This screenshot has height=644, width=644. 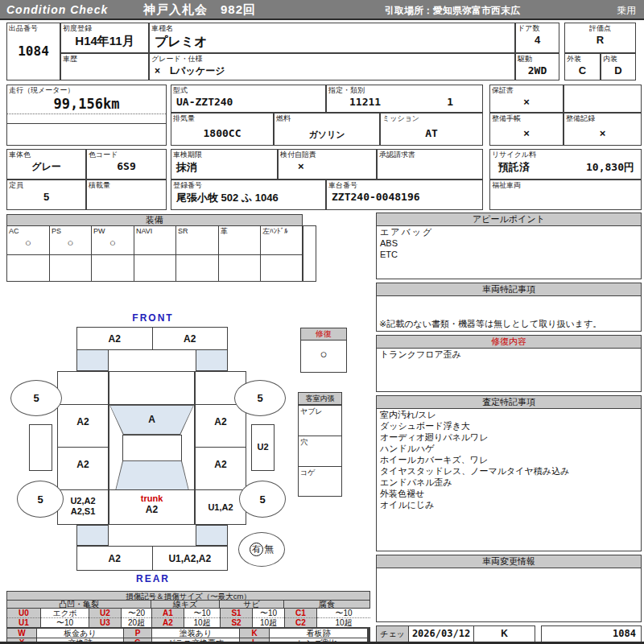 I want to click on color-code-cell: 色コード 6S9, so click(x=126, y=164).